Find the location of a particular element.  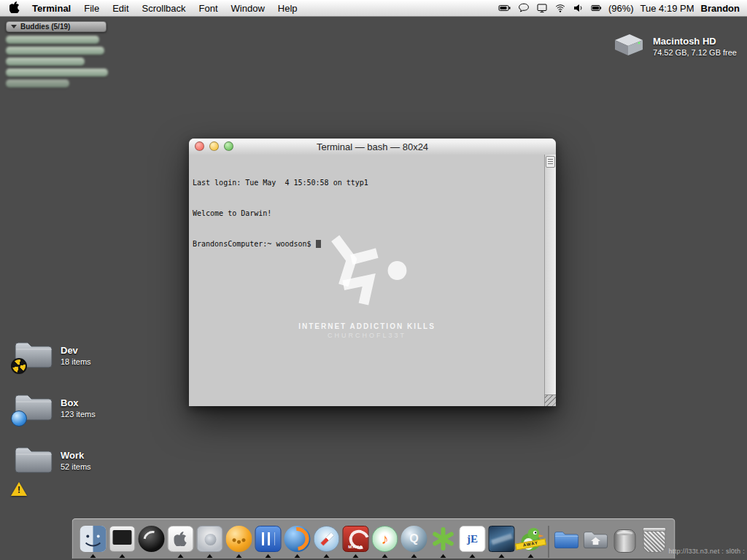

watermark-title: INTERNET ADDICTION KILLS is located at coordinates (367, 327).